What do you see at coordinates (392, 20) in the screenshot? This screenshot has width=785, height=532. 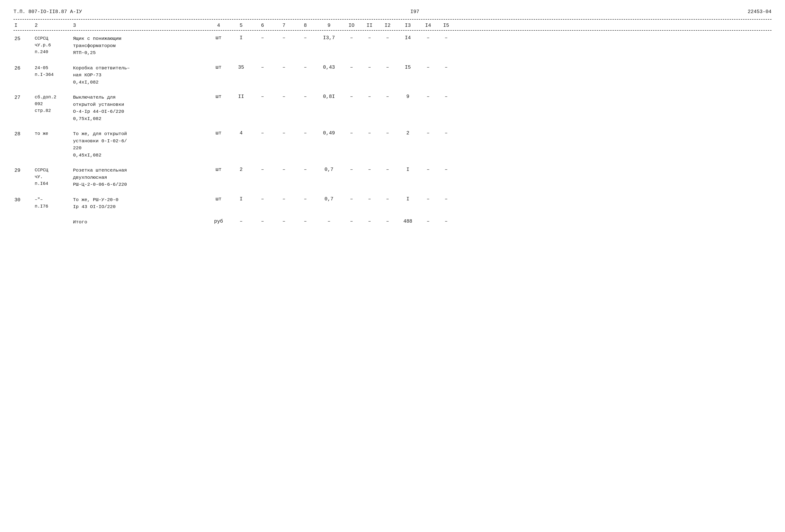 I see `top-divider` at bounding box center [392, 20].